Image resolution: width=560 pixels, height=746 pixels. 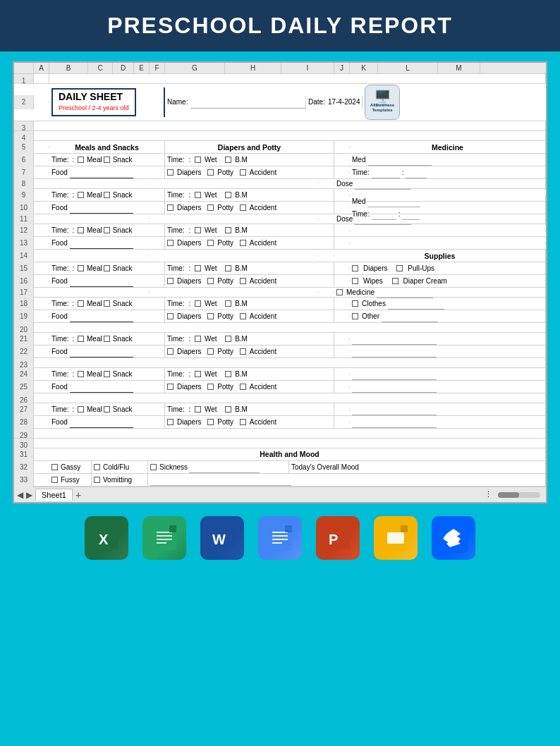 What do you see at coordinates (250, 208) in the screenshot?
I see `diaper-row-2: Diapers Potty Accident` at bounding box center [250, 208].